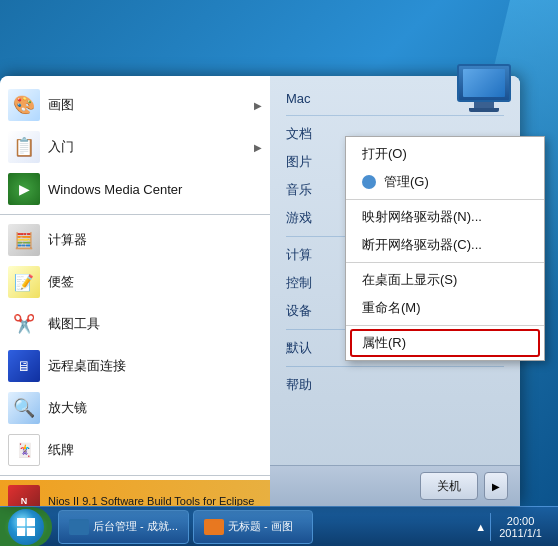 The height and width of the screenshot is (546, 558). What do you see at coordinates (24, 324) in the screenshot?
I see `scissors-icon: ✂️` at bounding box center [24, 324].